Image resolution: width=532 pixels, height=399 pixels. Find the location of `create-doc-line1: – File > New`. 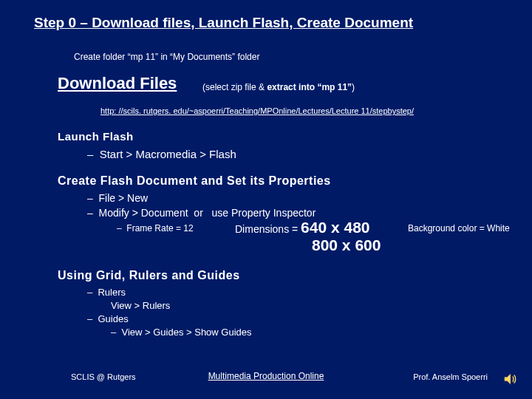

create-doc-line1: – File > New is located at coordinates (117, 198).